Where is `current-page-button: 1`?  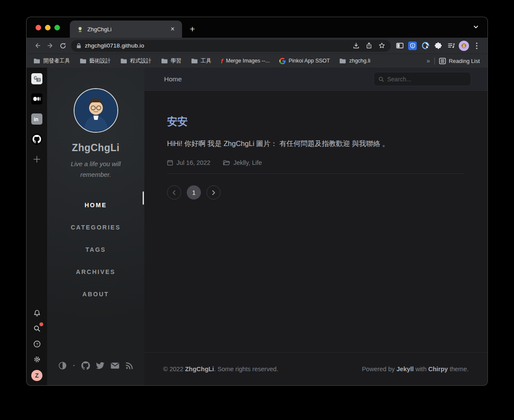 current-page-button: 1 is located at coordinates (194, 193).